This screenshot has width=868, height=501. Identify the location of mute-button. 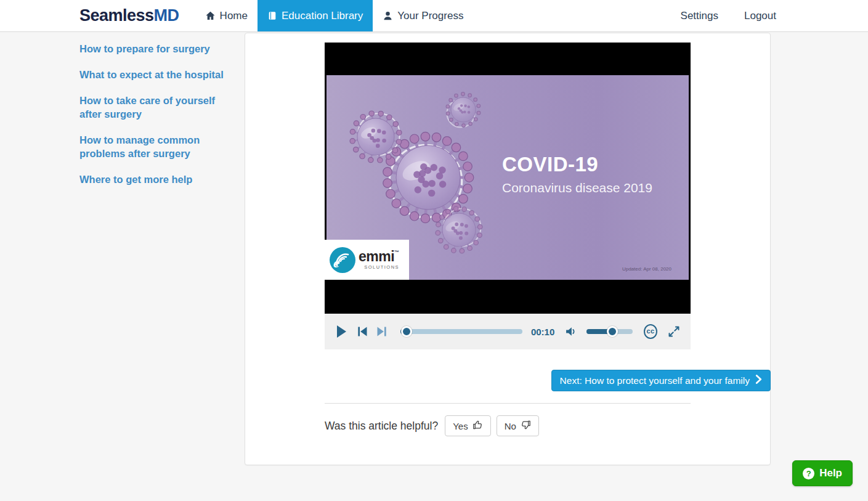
(571, 332).